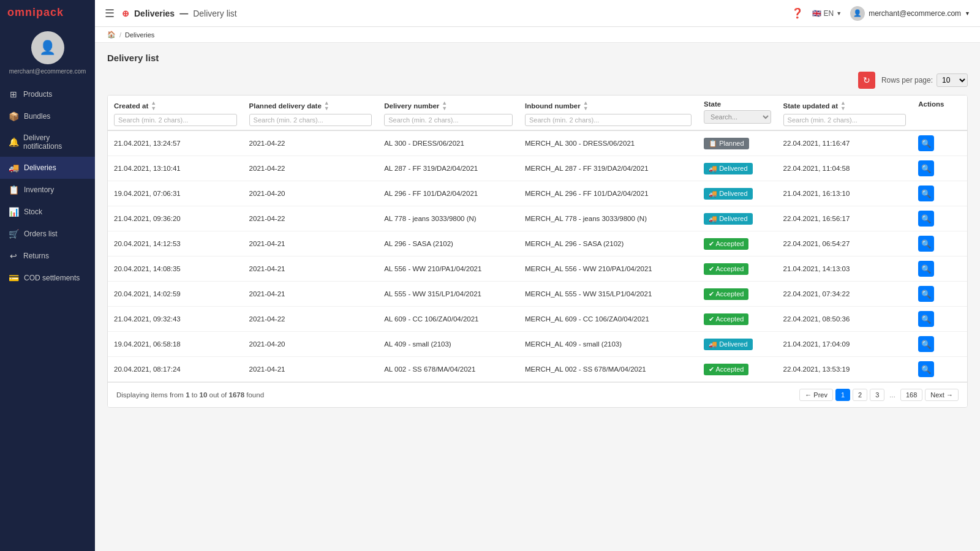  Describe the element at coordinates (38, 94) in the screenshot. I see `sidebar-label-products: Products` at that location.